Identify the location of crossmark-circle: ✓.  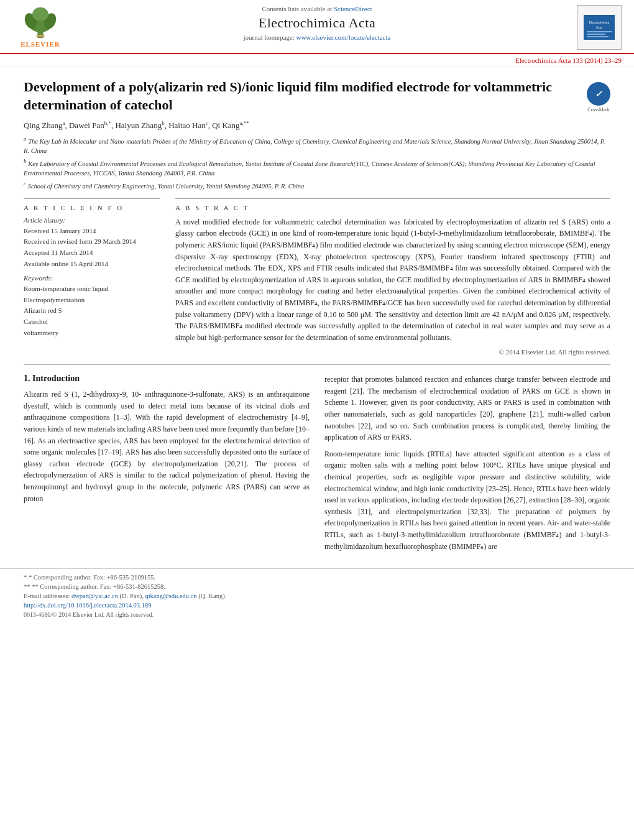
(599, 94).